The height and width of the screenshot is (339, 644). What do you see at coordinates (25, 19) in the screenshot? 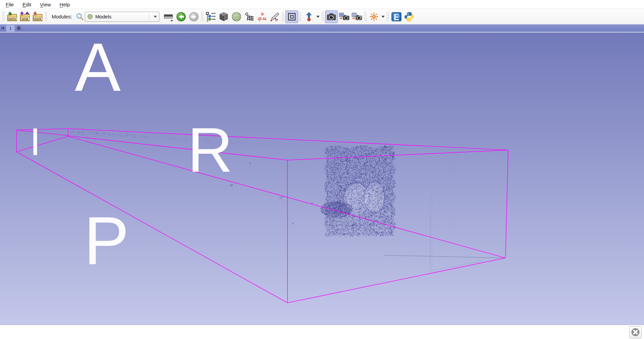
I see `svg-text: DCM` at bounding box center [25, 19].